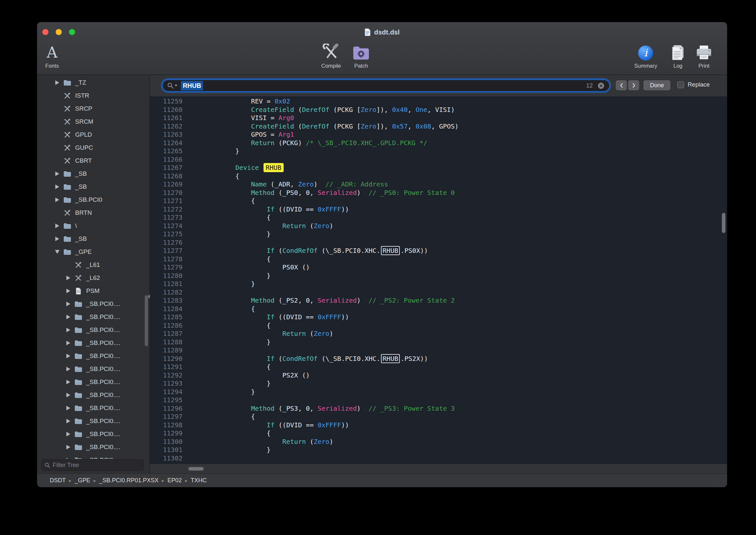 Image resolution: width=756 pixels, height=535 pixels. I want to click on breadcrumb-item: TXHC, so click(199, 480).